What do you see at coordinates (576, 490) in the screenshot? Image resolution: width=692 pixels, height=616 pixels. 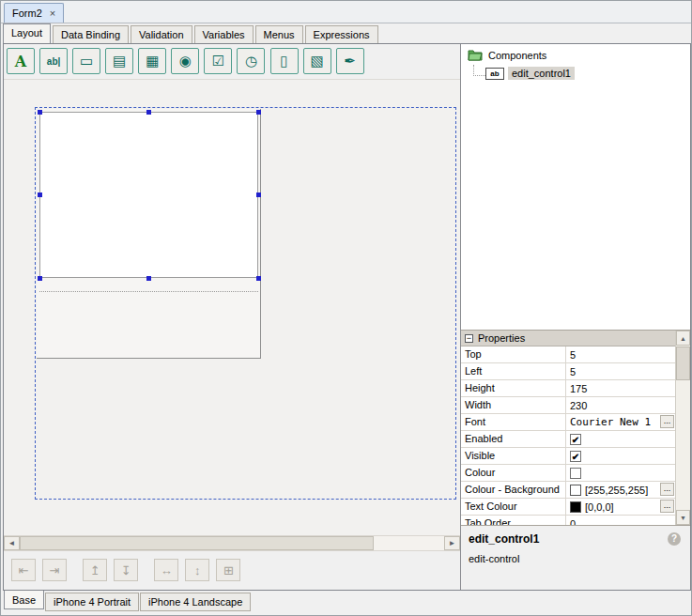 I see `background-colour-swatch` at bounding box center [576, 490].